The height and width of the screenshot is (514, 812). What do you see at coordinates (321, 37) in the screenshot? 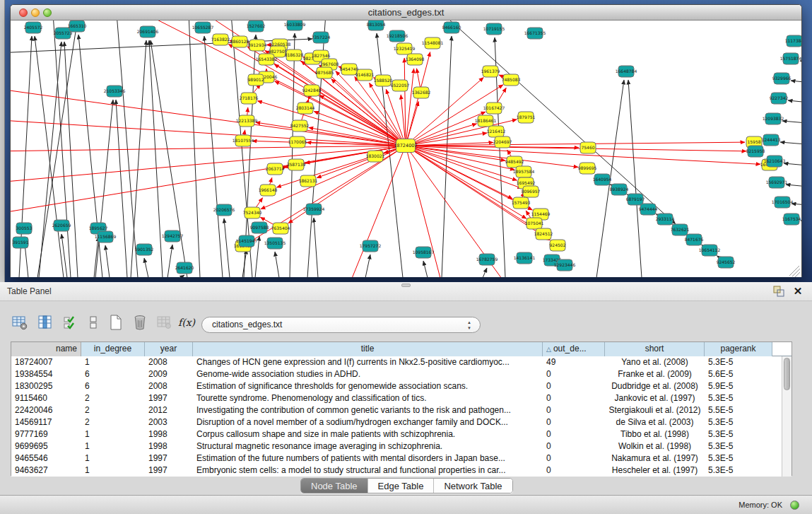
I see `network-node: 7357224` at bounding box center [321, 37].